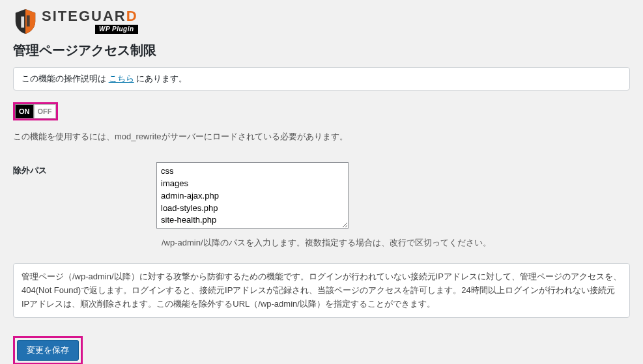 The height and width of the screenshot is (364, 643). I want to click on shield-icon, so click(25, 21).